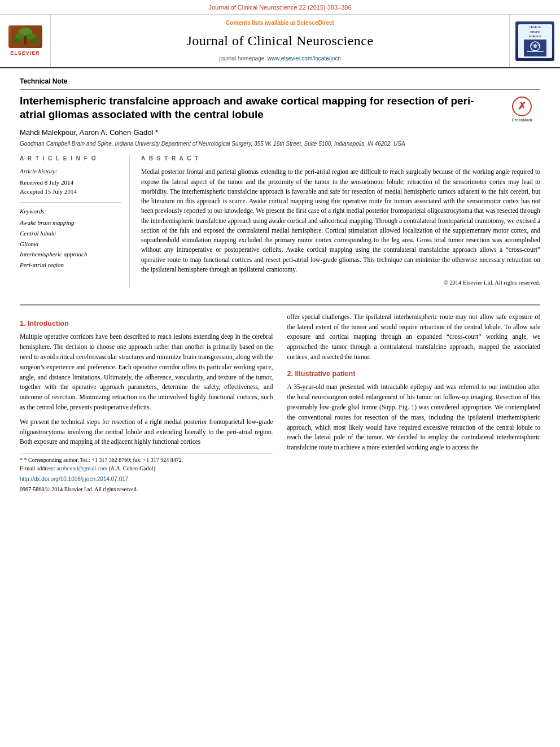 The width and height of the screenshot is (560, 747). I want to click on keyword-4: Interhemispheric approach, so click(70, 254).